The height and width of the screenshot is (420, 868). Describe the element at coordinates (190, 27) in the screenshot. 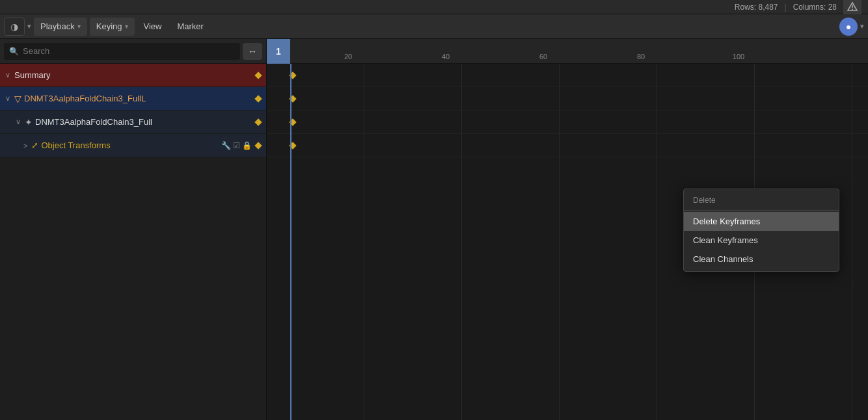

I see `marker-menu-button: Marker` at that location.